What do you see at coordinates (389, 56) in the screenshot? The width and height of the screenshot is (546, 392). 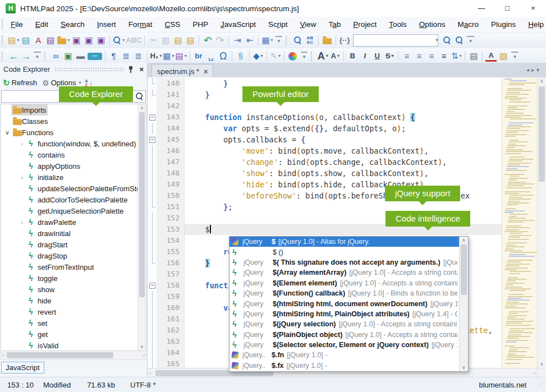 I see `strikethrough-icon: S▾` at bounding box center [389, 56].